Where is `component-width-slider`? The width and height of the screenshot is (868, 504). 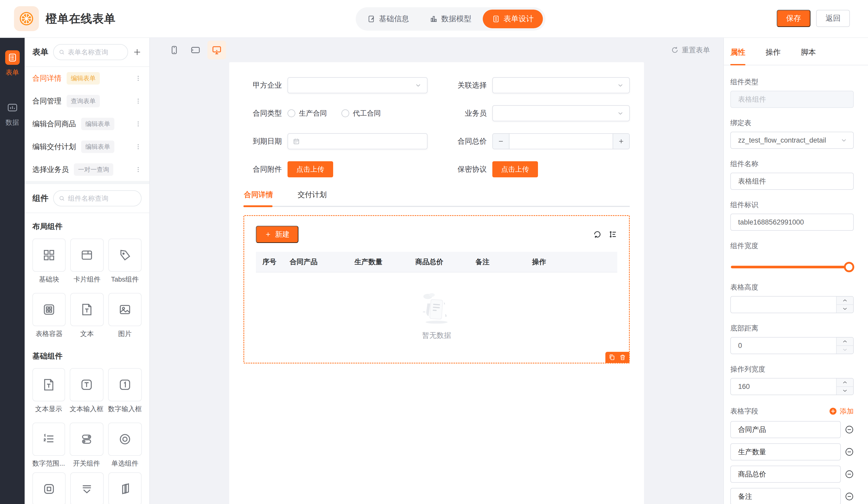 component-width-slider is located at coordinates (792, 267).